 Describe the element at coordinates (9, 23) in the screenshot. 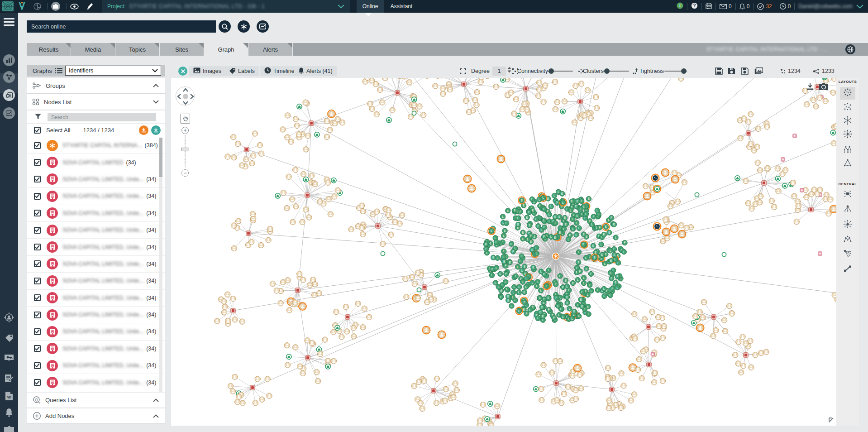

I see `hamburger-menu-icon` at that location.